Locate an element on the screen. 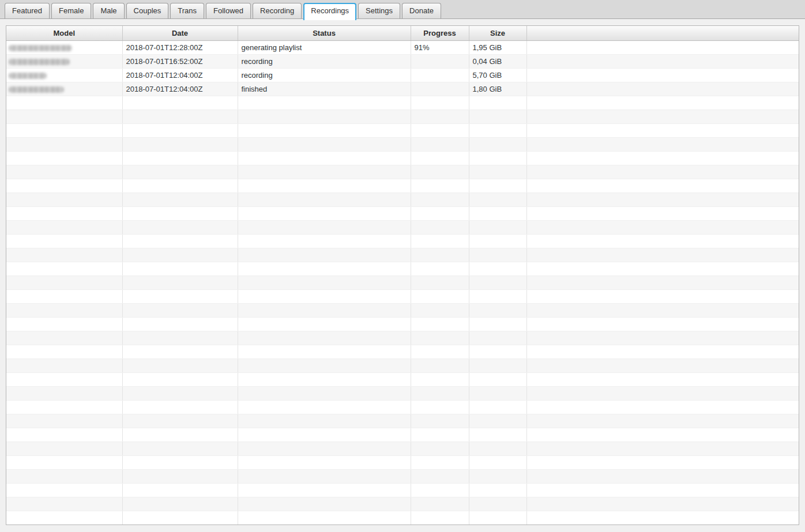 The width and height of the screenshot is (805, 532). cell-size: 1,80 GiB is located at coordinates (498, 89).